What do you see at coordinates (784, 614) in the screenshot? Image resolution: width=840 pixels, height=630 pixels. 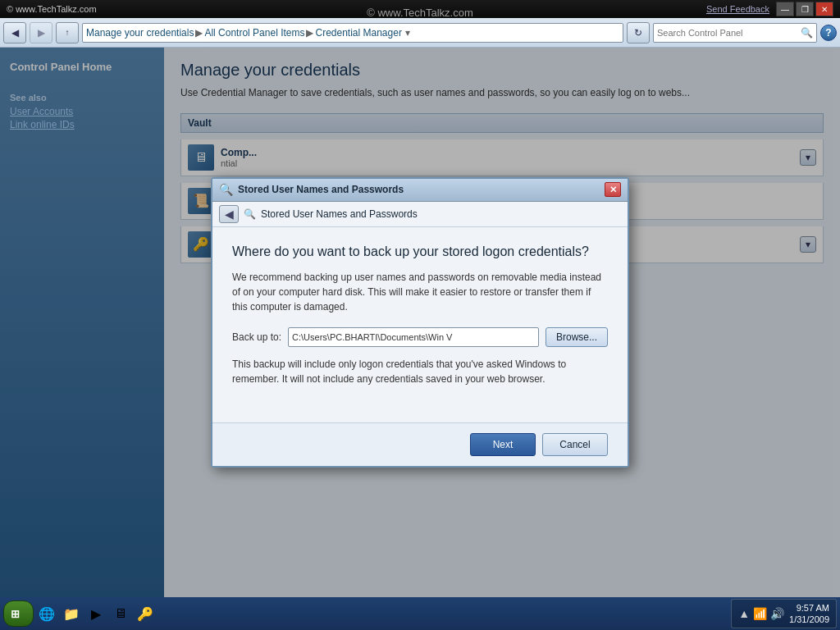 I see `system-tray: ▲ 📶 🔊 9:57 AM 1/31/2009` at bounding box center [784, 614].